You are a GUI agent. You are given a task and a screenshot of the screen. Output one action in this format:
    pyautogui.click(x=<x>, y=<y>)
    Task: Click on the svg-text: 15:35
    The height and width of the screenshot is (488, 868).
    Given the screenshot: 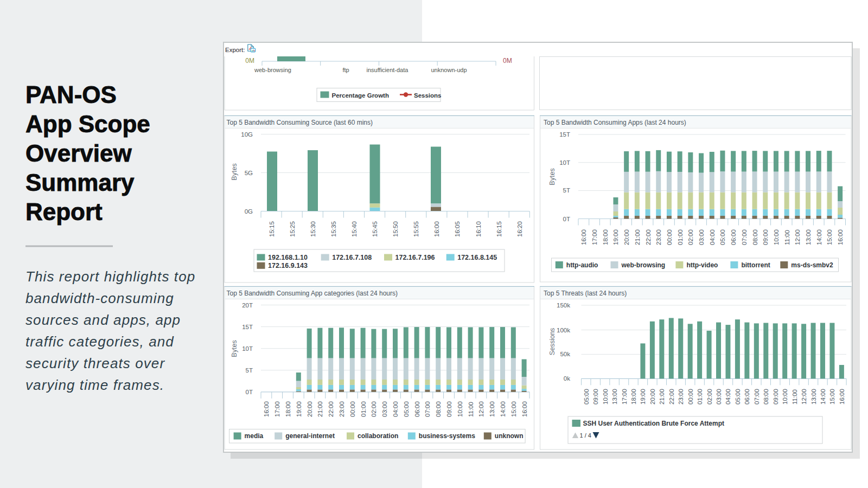 What is the action you would take?
    pyautogui.click(x=334, y=229)
    